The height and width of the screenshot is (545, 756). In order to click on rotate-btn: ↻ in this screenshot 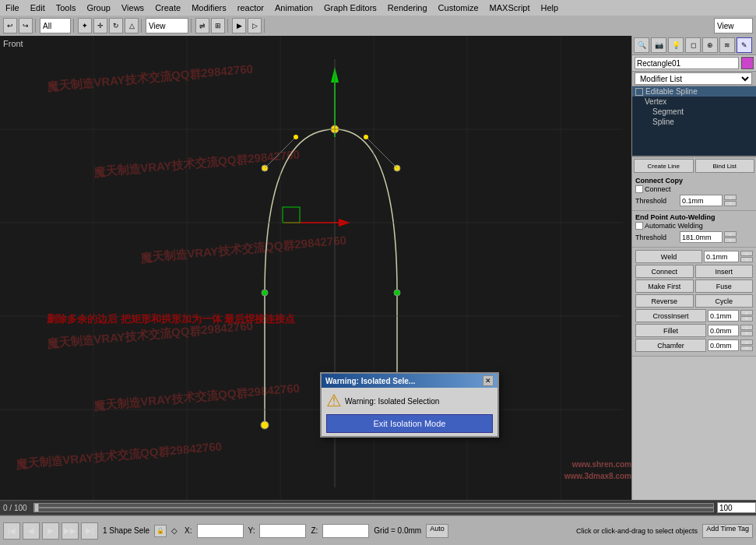, I will do `click(116, 26)`.